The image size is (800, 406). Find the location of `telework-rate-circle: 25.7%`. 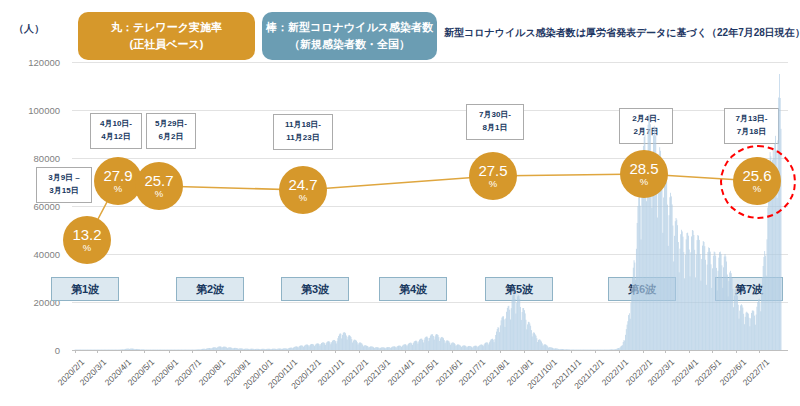

telework-rate-circle: 25.7% is located at coordinates (159, 186).